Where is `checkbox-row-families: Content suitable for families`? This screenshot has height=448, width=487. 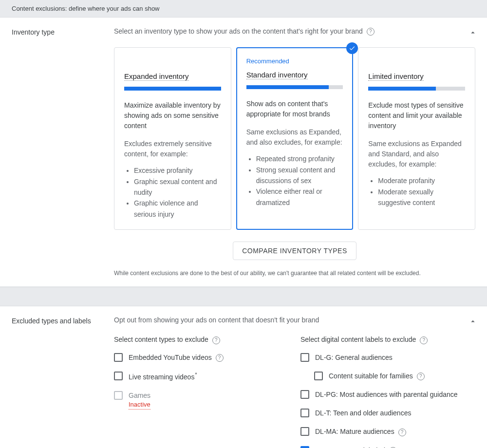 checkbox-row-families: Content suitable for families is located at coordinates (394, 376).